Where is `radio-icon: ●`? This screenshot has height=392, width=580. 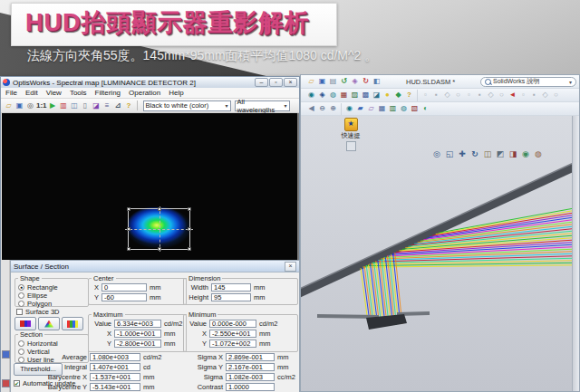
radio-icon: ● is located at coordinates (22, 288).